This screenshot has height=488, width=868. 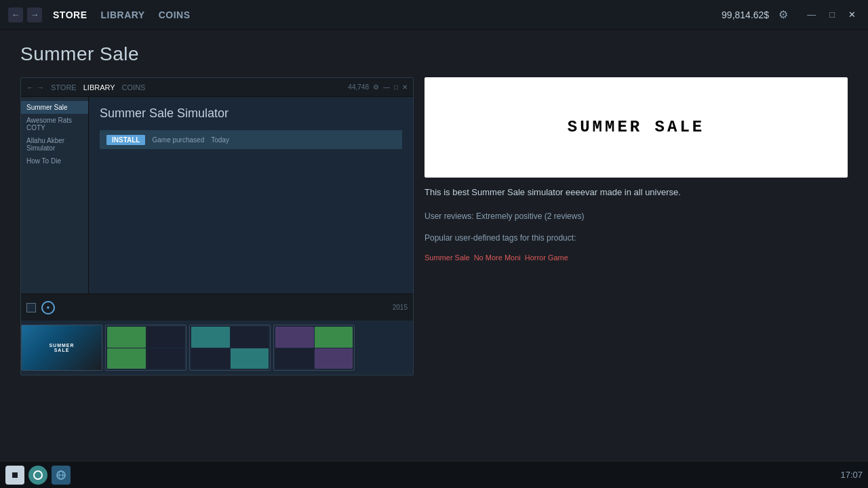 I want to click on nested-coins: COINS, so click(x=134, y=87).